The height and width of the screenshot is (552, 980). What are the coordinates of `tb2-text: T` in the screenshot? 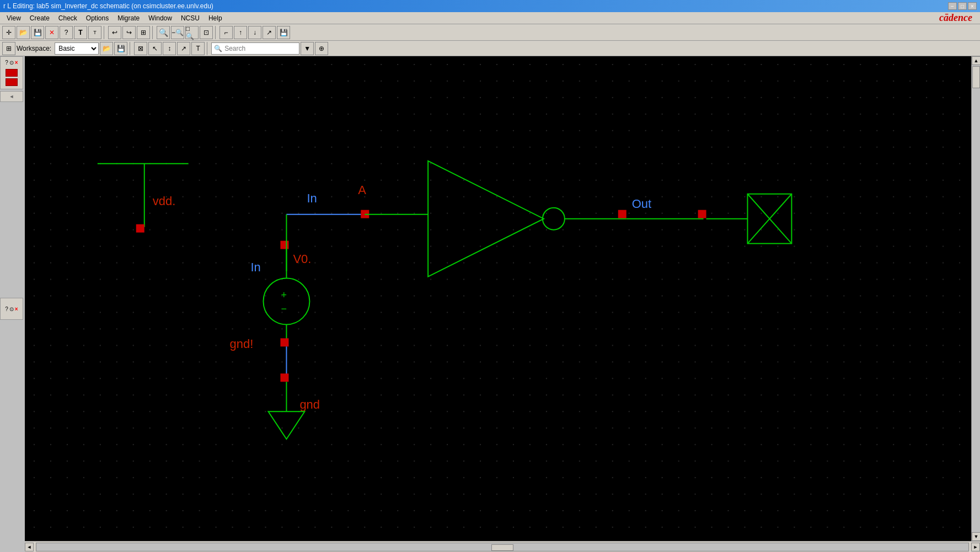 It's located at (198, 49).